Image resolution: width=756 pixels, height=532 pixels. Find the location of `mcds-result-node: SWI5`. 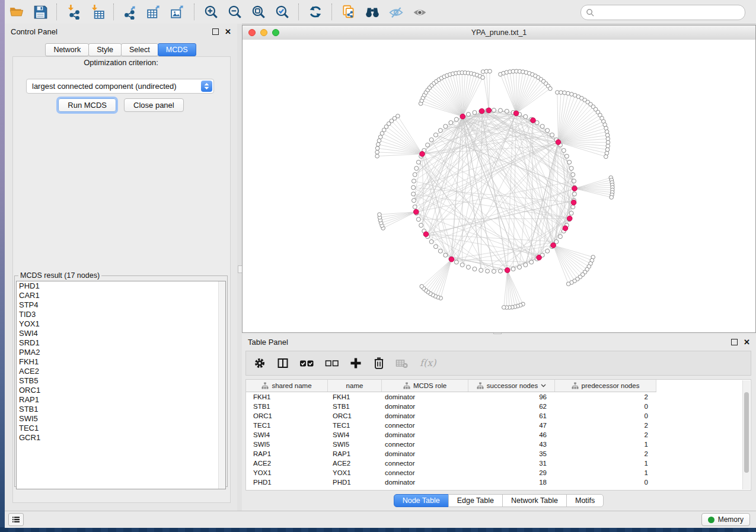

mcds-result-node: SWI5 is located at coordinates (121, 419).